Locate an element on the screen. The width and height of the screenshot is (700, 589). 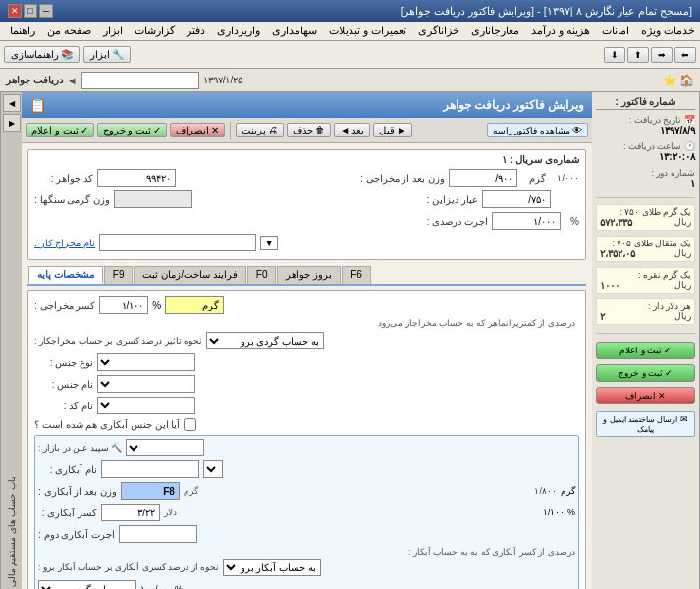
menu-ledger: دفتر is located at coordinates (196, 31).